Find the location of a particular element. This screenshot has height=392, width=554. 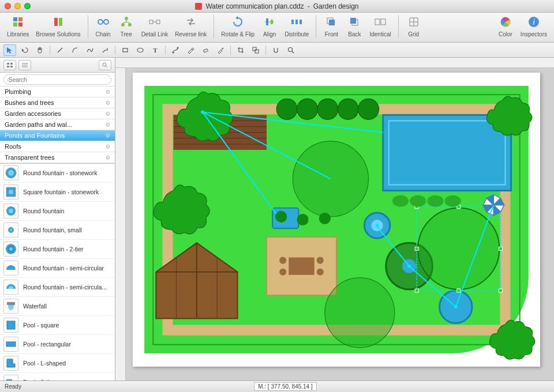

category-item: Roofs⊙ is located at coordinates (58, 146).